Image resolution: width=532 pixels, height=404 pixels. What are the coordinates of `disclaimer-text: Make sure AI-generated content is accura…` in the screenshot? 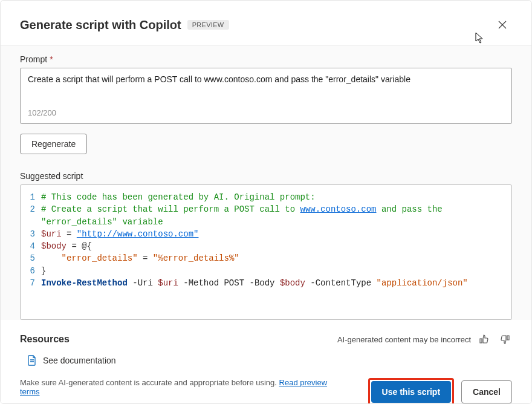 It's located at (183, 387).